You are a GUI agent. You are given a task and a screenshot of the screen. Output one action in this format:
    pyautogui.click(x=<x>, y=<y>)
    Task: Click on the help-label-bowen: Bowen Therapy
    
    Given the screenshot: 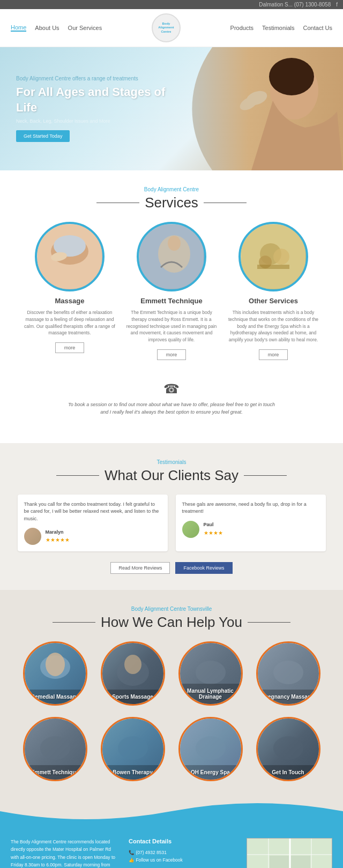 What is the action you would take?
    pyautogui.click(x=133, y=773)
    